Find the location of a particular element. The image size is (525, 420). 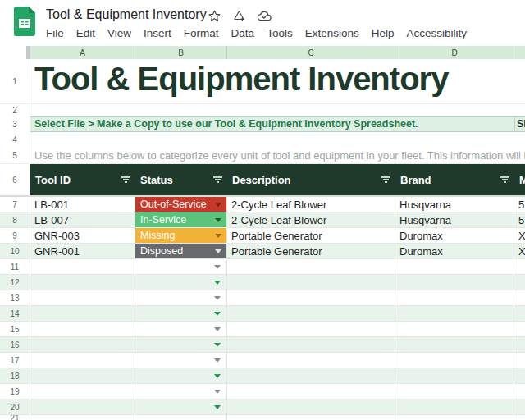

row-number-17: 17 is located at coordinates (15, 360).